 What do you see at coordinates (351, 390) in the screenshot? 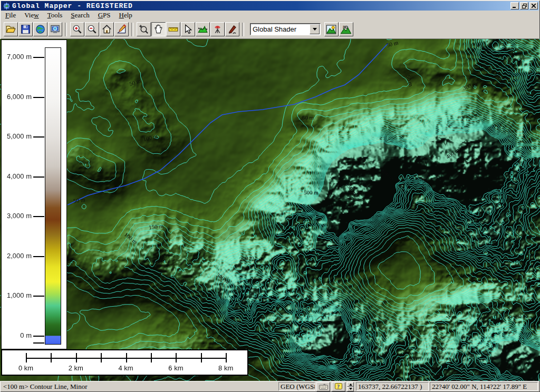
I see `triangle-down-icon` at bounding box center [351, 390].